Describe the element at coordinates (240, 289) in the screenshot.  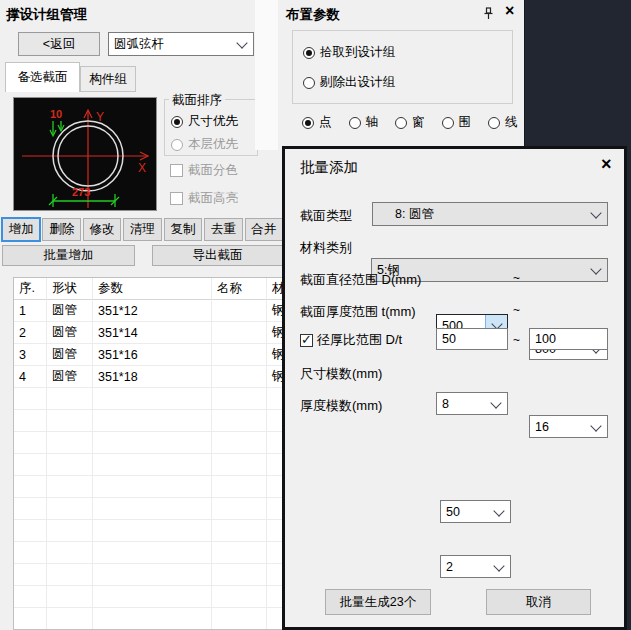
I see `col-name: 名称` at that location.